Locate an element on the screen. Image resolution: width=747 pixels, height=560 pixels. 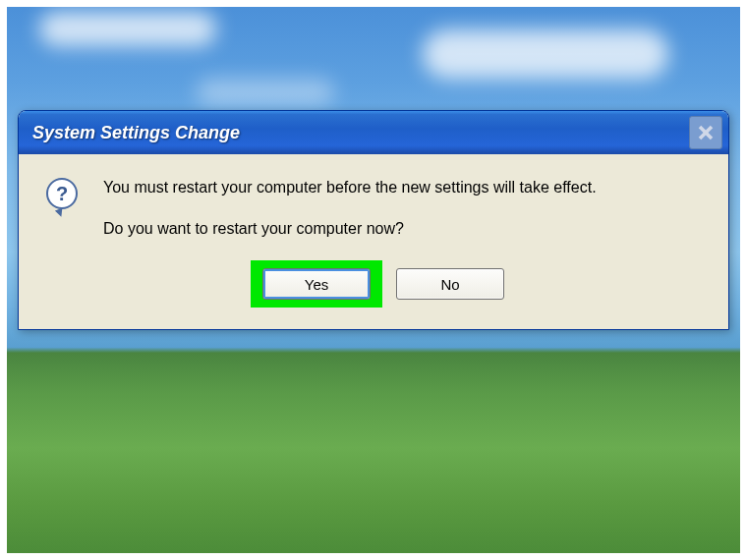
dialog-message: You must restart your computer before th… is located at coordinates (350, 208).